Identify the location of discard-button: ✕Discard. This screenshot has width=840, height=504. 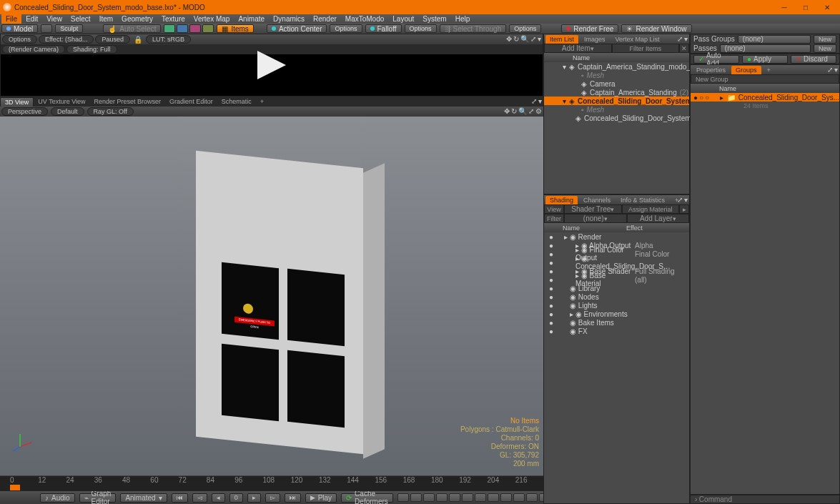
(814, 59).